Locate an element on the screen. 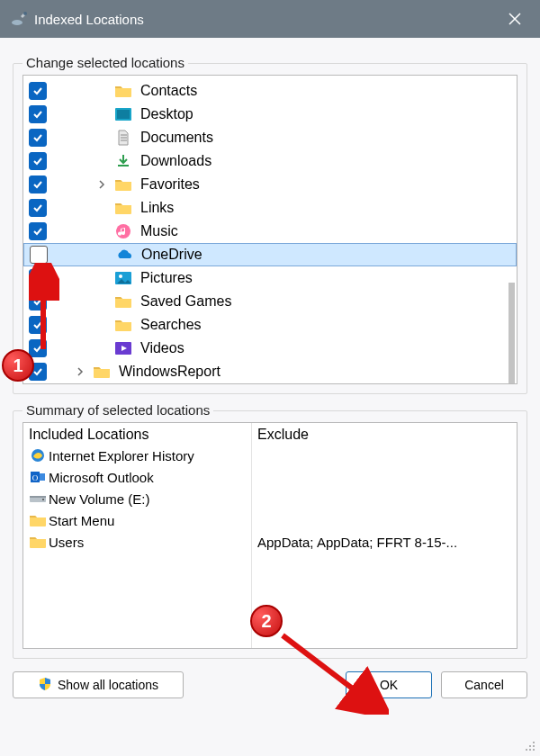 The width and height of the screenshot is (540, 756). drive-icon is located at coordinates (38, 499).